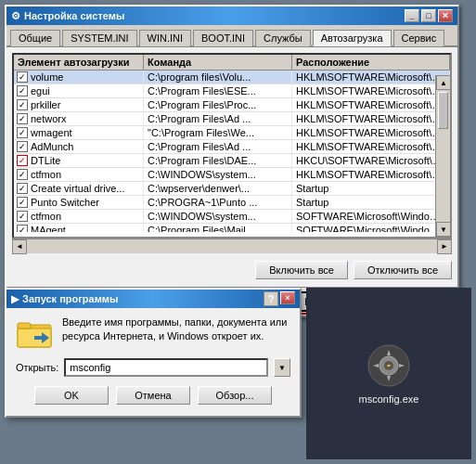  I want to click on row-name-4: wmagent, so click(52, 133).